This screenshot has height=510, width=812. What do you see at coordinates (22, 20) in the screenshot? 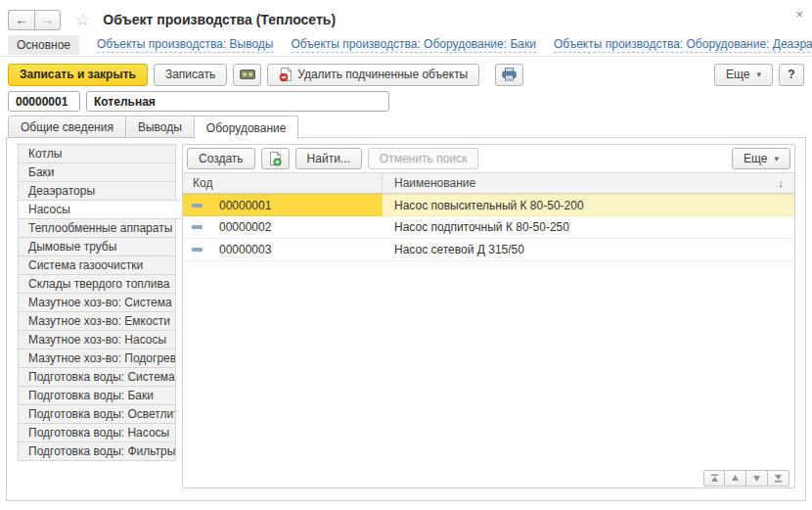
I see `back-arrow-icon: ←` at bounding box center [22, 20].